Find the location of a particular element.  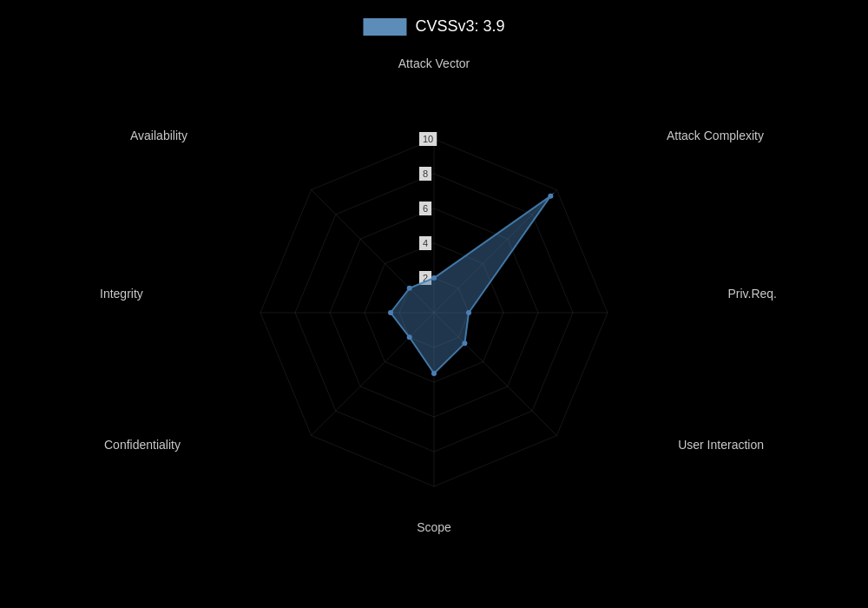

label-attack-vector: Attack Vector is located at coordinates (434, 63).